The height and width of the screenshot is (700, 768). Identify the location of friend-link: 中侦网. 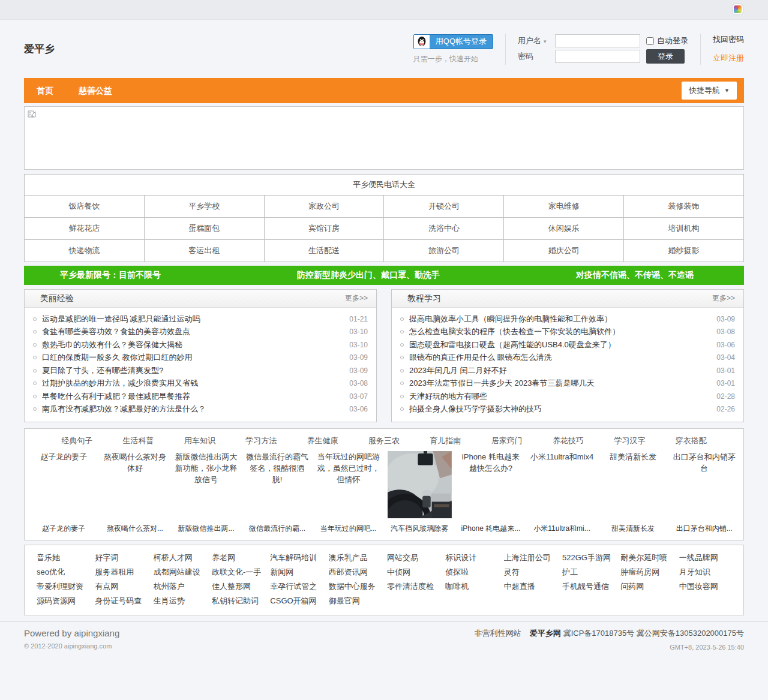
(413, 572).